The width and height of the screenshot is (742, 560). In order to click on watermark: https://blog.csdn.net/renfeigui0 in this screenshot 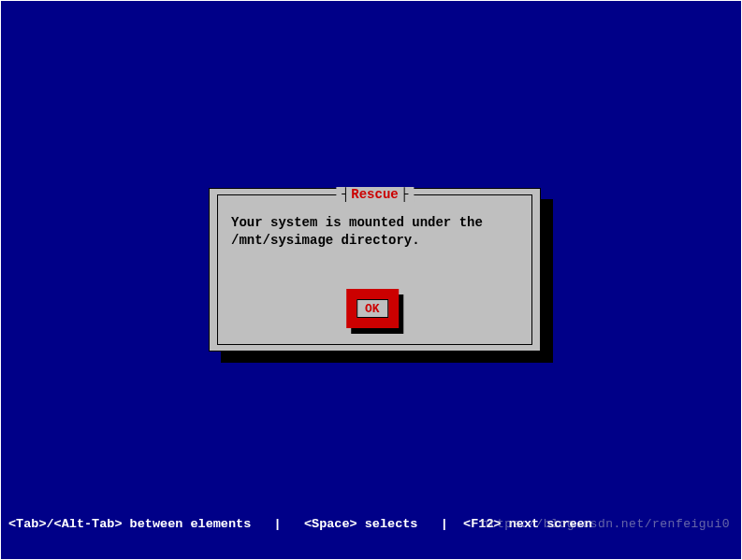, I will do `click(605, 524)`.